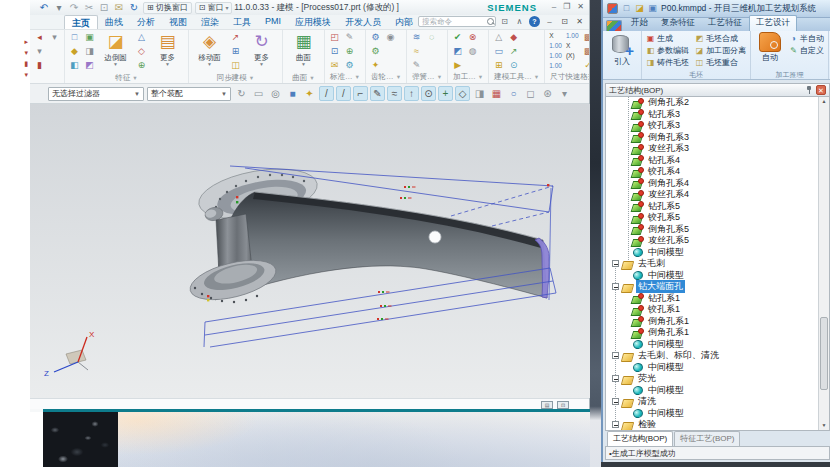  Describe the element at coordinates (824, 264) in the screenshot. I see `tree-scrollbar: ▲ ▼` at that location.